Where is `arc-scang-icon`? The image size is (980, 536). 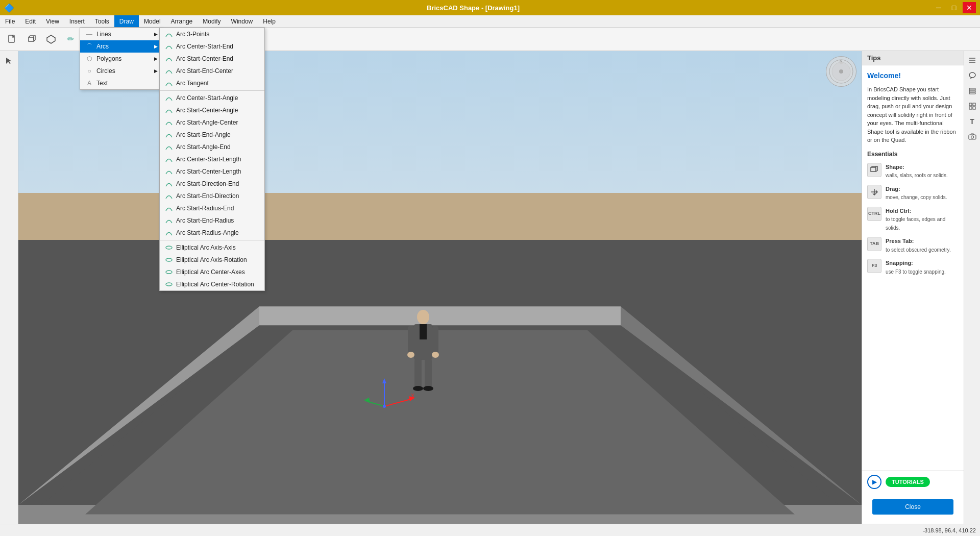 arc-scang-icon is located at coordinates (169, 110).